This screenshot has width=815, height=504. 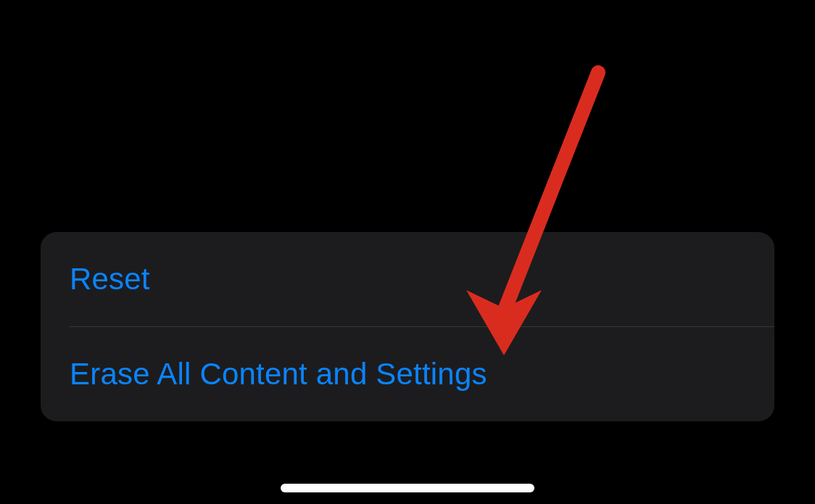 What do you see at coordinates (110, 279) in the screenshot?
I see `reset-label: Reset` at bounding box center [110, 279].